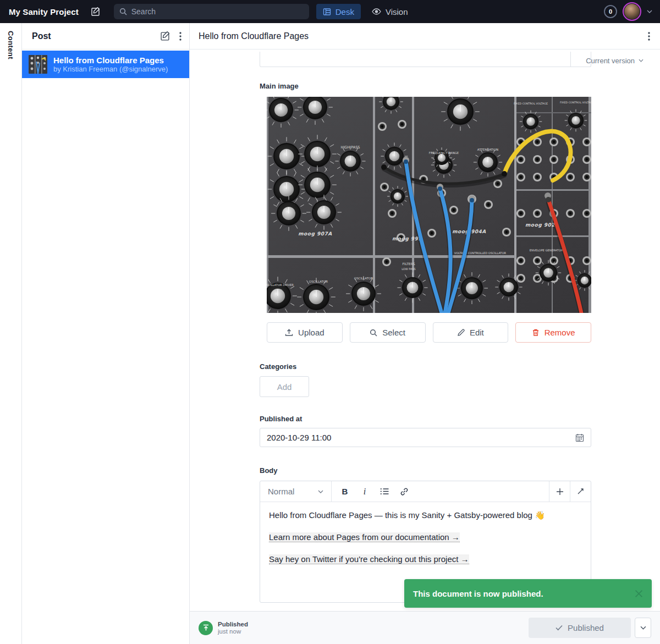 The image size is (660, 644). Describe the element at coordinates (623, 60) in the screenshot. I see `version-selector: Current version` at that location.